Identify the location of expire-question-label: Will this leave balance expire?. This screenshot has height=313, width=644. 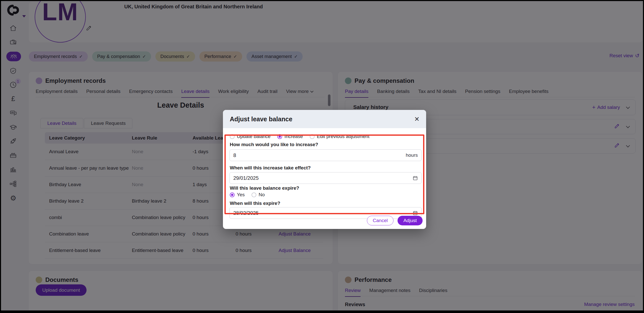
(264, 188).